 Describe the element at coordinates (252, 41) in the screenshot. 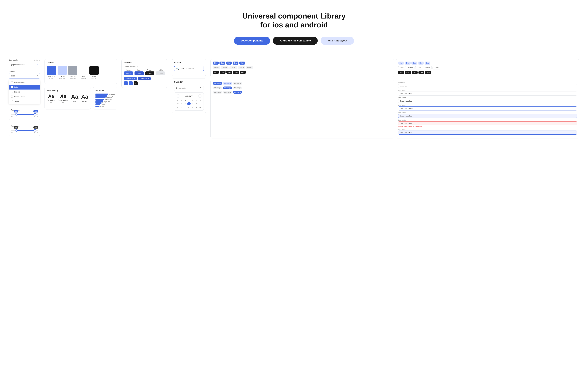

I see `components-badge: 200+ Components` at that location.